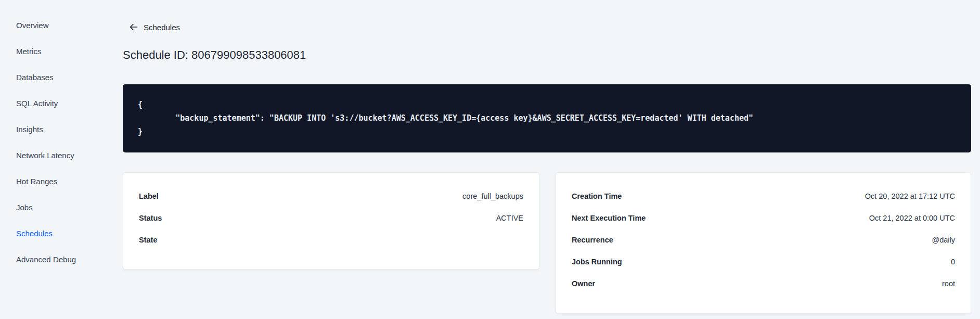 This screenshot has width=980, height=319. What do you see at coordinates (510, 218) in the screenshot?
I see `status-row-value: ACTIVE` at bounding box center [510, 218].